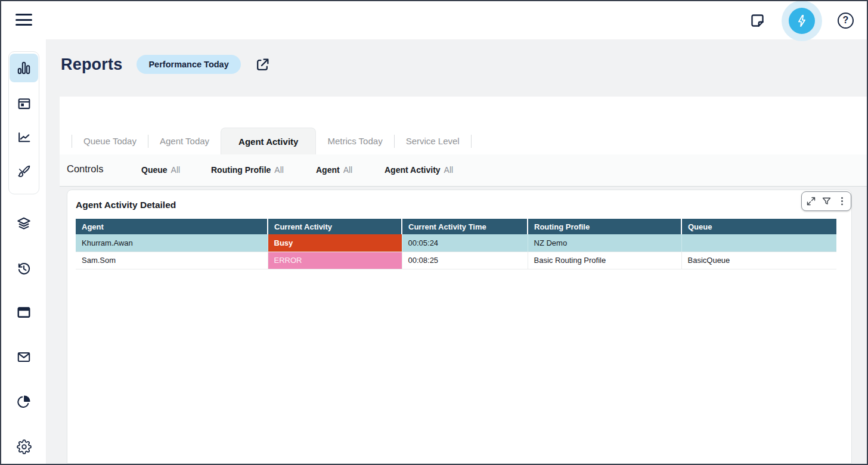 This screenshot has height=465, width=868. What do you see at coordinates (328, 170) in the screenshot?
I see `filter-name: Agent` at bounding box center [328, 170].